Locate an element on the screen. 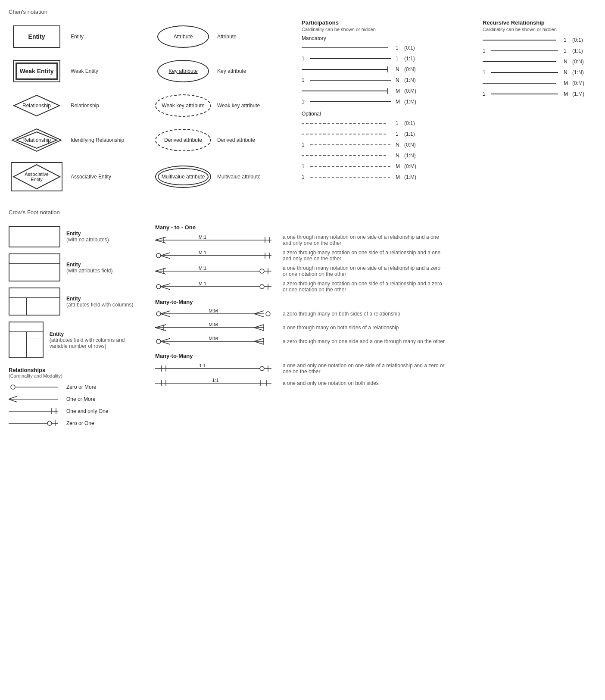 Image resolution: width=605 pixels, height=700 pixels. recursive-row-3: 1 N (1:N) is located at coordinates (544, 72).